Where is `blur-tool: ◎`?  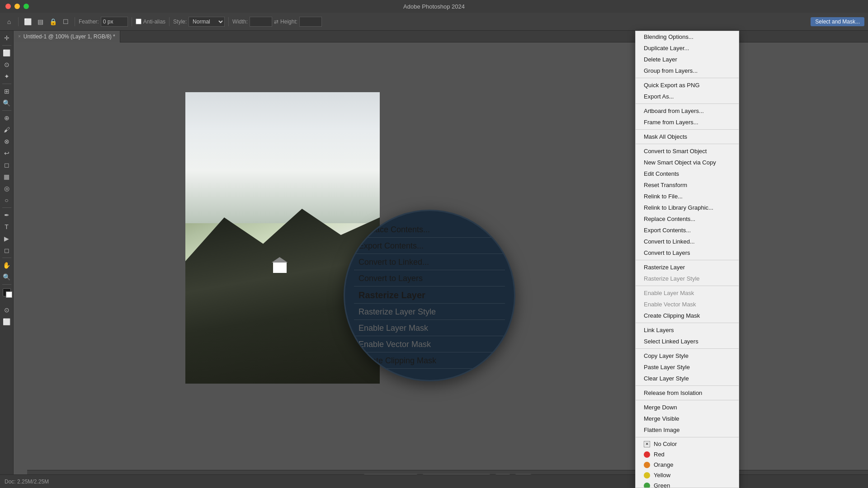 blur-tool: ◎ is located at coordinates (7, 188).